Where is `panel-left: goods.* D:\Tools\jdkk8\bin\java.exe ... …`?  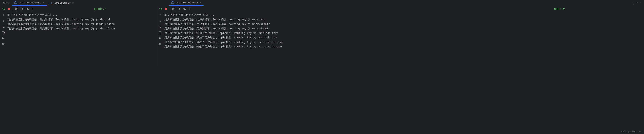
panel-left: goods.* D:\Tools\jdkk8\bin\java.exe ... … is located at coordinates (78, 36).